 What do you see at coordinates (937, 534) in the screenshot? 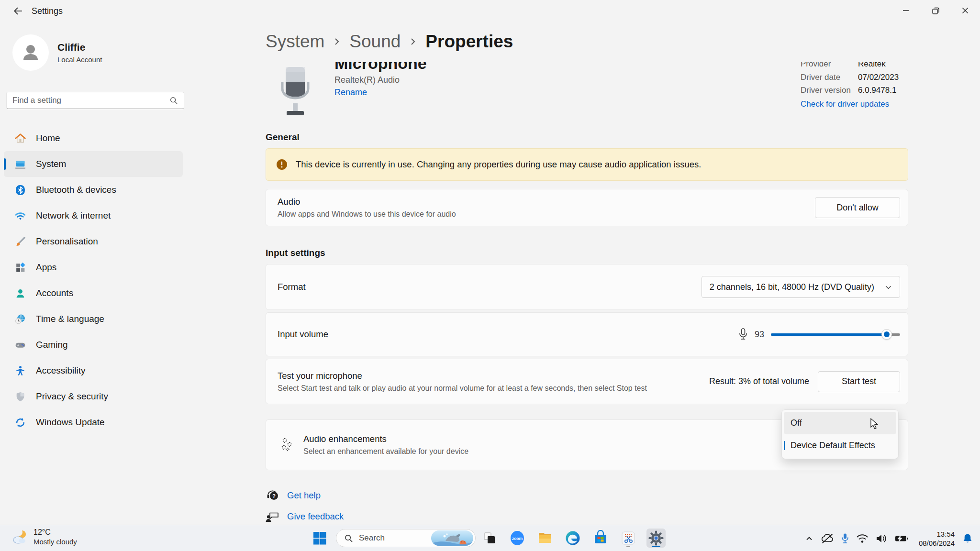
I see `tray-time: 13:54` at bounding box center [937, 534].